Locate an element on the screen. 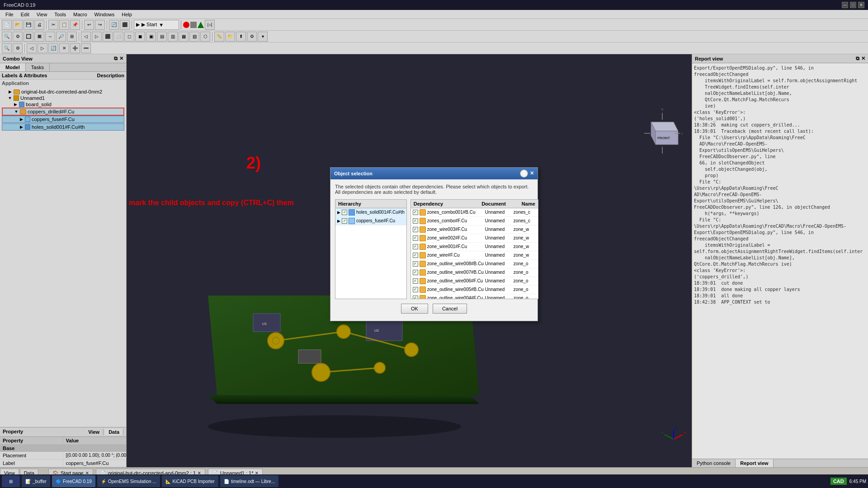  dep-name-2: zones_c is located at coordinates (525, 221).